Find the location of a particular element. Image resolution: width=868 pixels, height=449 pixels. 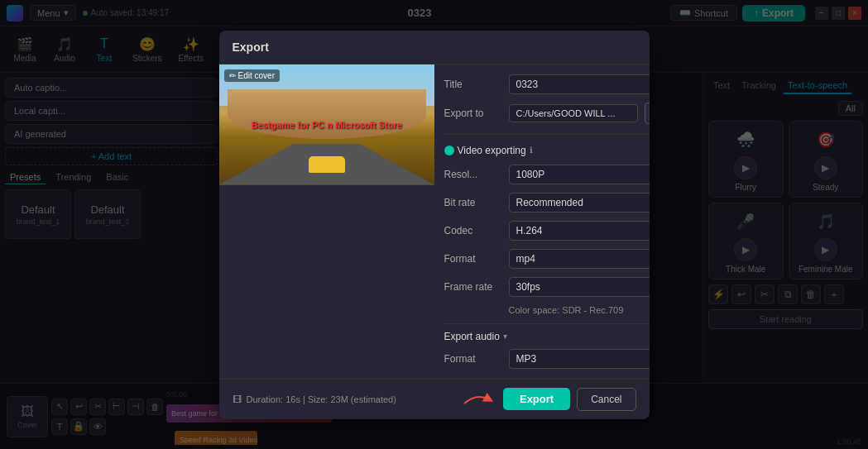

audio-chevron-icon: ▾ is located at coordinates (505, 336).